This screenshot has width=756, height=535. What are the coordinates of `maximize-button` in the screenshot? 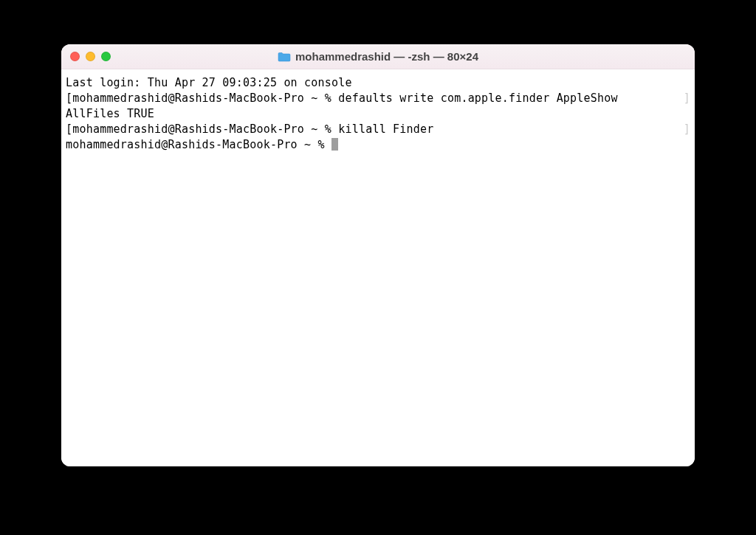 It's located at (106, 56).